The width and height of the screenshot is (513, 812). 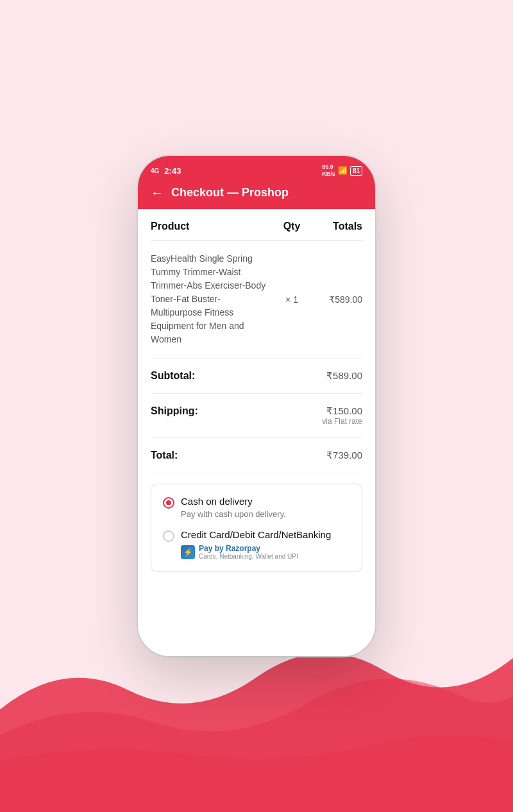 I want to click on col-header-totals: Totals, so click(x=337, y=226).